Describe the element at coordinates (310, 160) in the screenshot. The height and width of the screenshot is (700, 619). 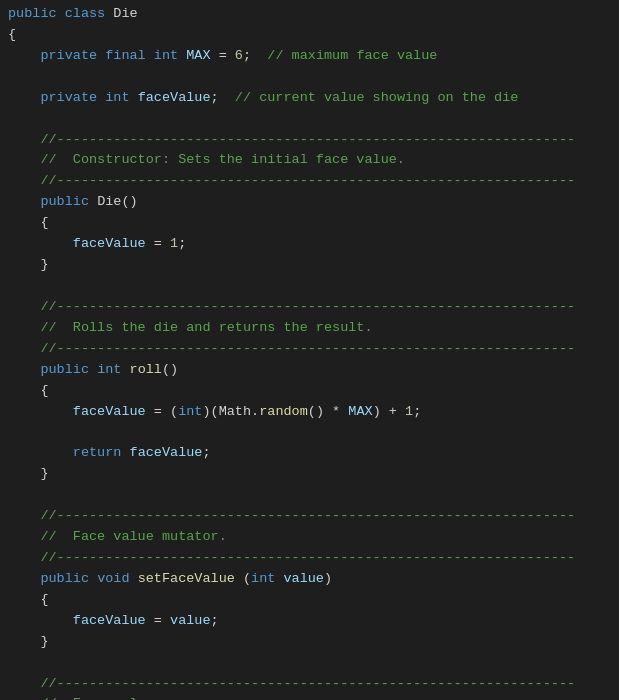
I see `code-line: // Constructor: Sets the initial face va…` at that location.